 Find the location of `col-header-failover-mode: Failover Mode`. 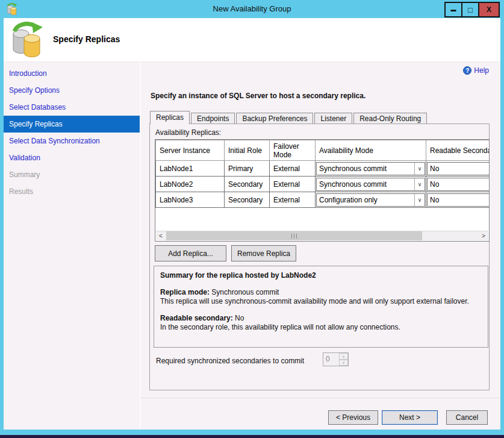

col-header-failover-mode: Failover Mode is located at coordinates (293, 151).